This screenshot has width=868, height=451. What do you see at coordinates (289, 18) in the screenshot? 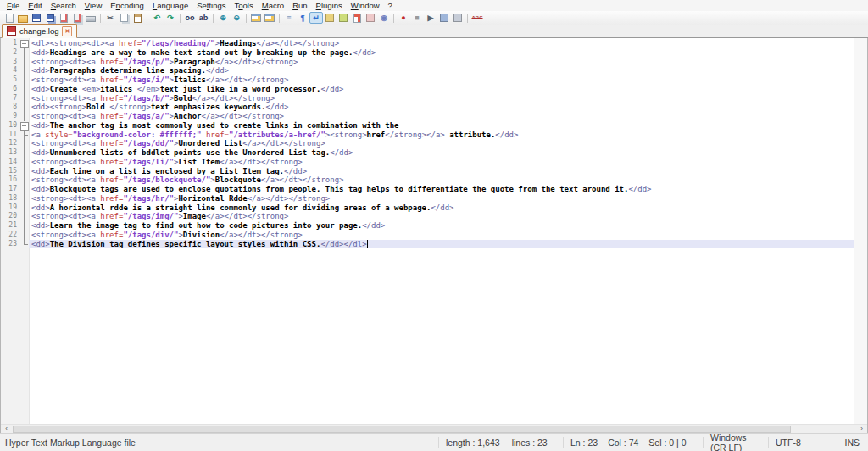
I see `show-all-characters-icon: ≡` at bounding box center [289, 18].